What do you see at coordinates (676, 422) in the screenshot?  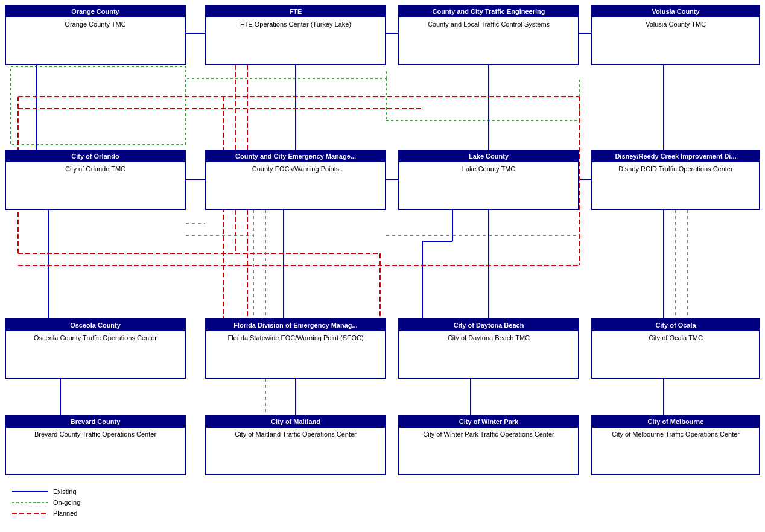 I see `node-header-melbourne: City of Melbourne` at bounding box center [676, 422].